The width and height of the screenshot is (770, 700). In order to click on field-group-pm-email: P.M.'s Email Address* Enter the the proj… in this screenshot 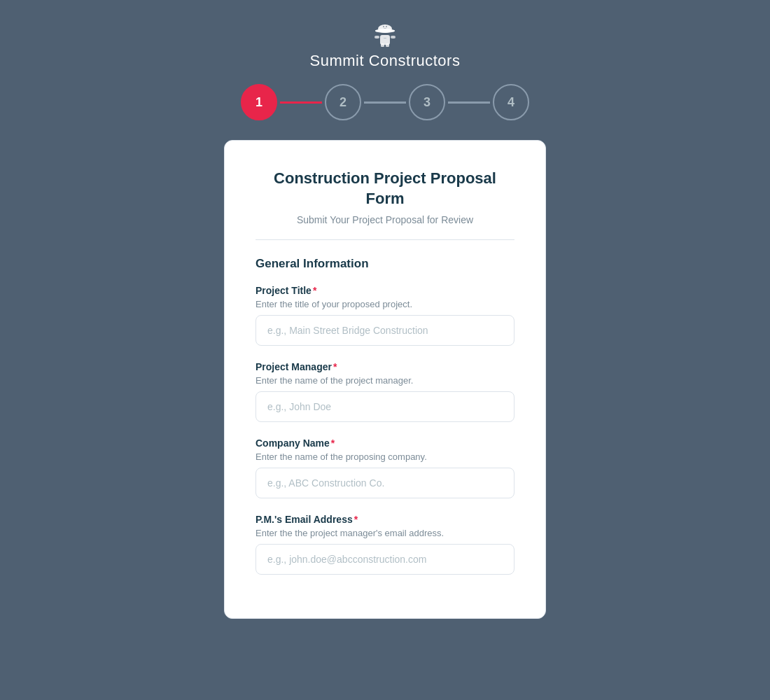, I will do `click(385, 545)`.